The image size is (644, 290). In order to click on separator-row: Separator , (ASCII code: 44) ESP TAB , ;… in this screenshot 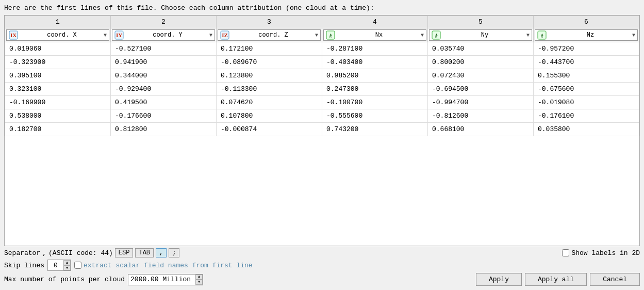, I will do `click(322, 253)`.